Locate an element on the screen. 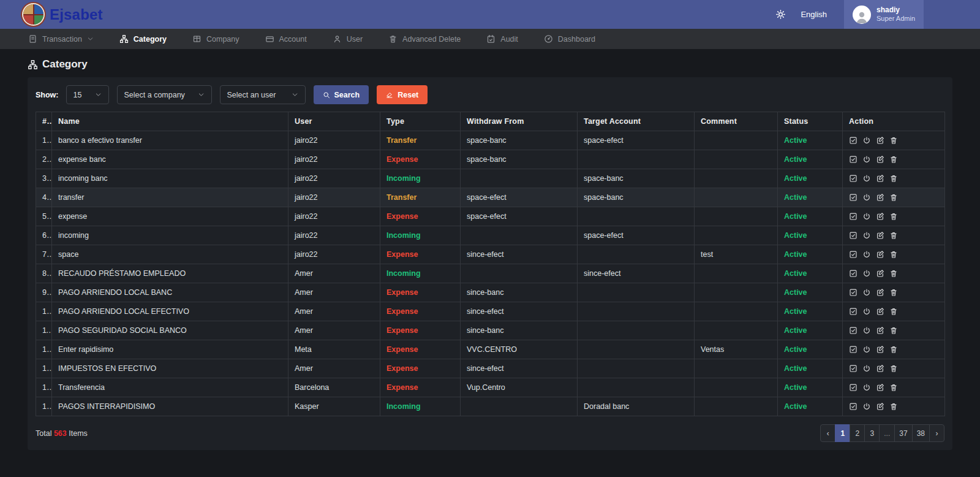 The height and width of the screenshot is (477, 980). nav-item-company: Company is located at coordinates (216, 39).